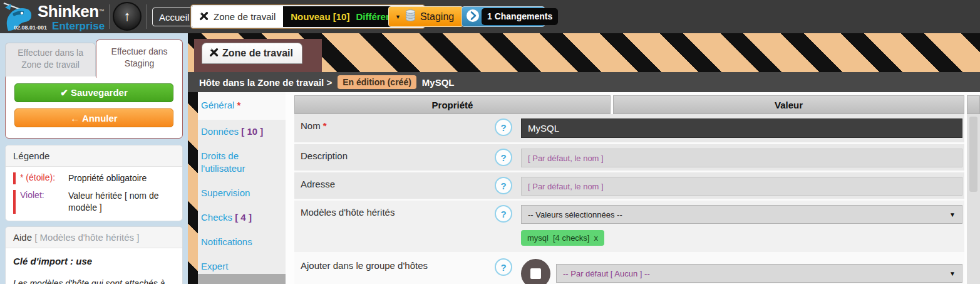 The width and height of the screenshot is (980, 284). Describe the element at coordinates (629, 105) in the screenshot. I see `table-header: Propriété Valeur` at that location.